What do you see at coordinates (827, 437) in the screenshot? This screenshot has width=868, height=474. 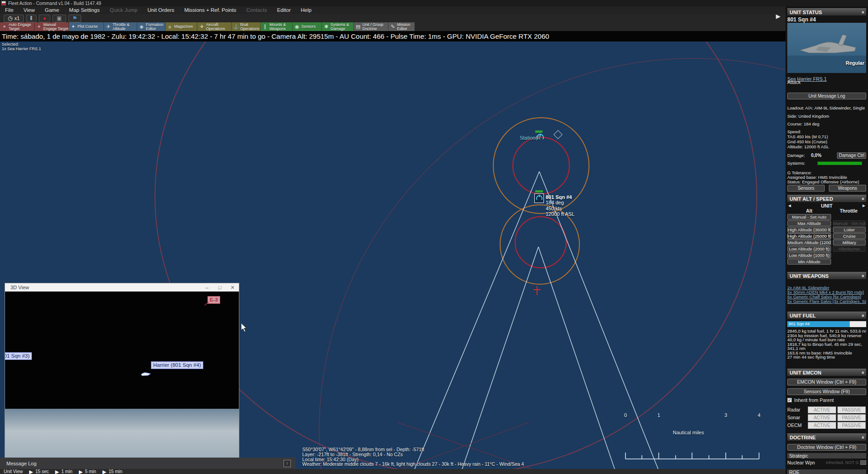 I see `doctrine-header: DOCTRINE »` at bounding box center [827, 437].